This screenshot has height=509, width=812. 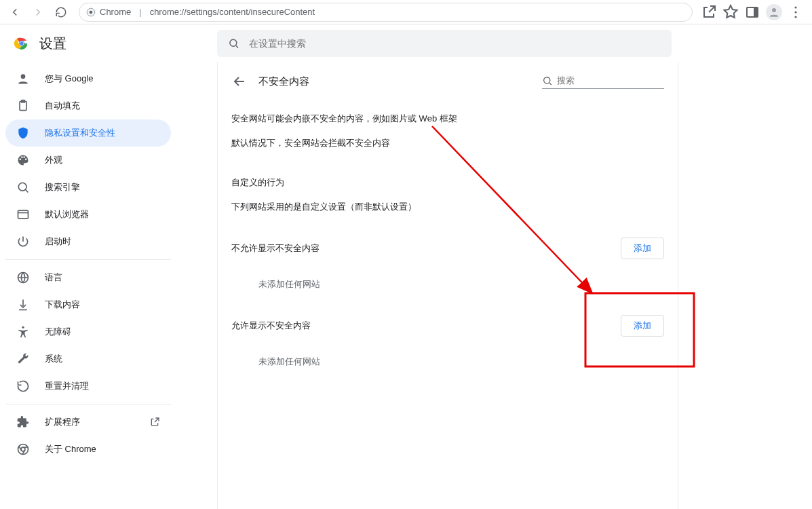 What do you see at coordinates (23, 242) in the screenshot?
I see `power-icon` at bounding box center [23, 242].